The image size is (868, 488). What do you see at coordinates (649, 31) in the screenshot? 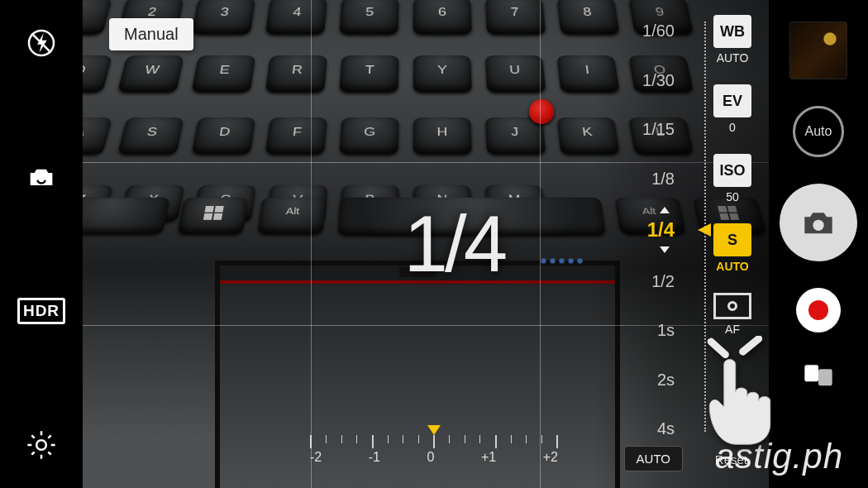
I see `speed-option: 1/60` at bounding box center [649, 31].